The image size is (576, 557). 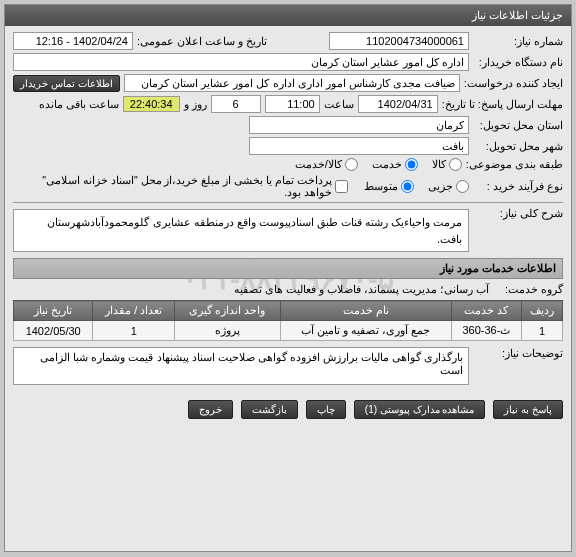 What do you see at coordinates (134, 331) in the screenshot?
I see `cell-qty: 1` at bounding box center [134, 331].